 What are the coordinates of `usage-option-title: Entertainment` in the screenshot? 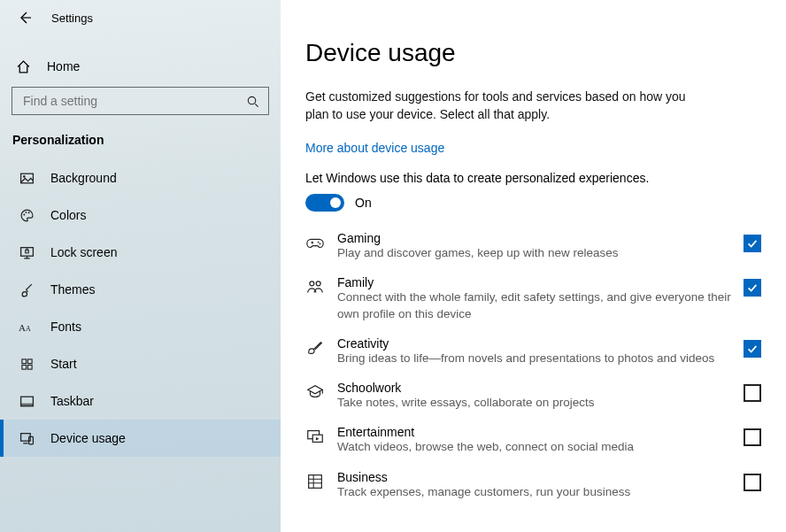 It's located at (535, 432).